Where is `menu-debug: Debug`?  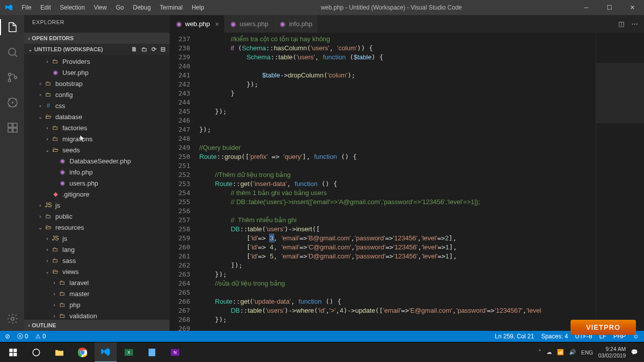 menu-debug: Debug is located at coordinates (142, 8).